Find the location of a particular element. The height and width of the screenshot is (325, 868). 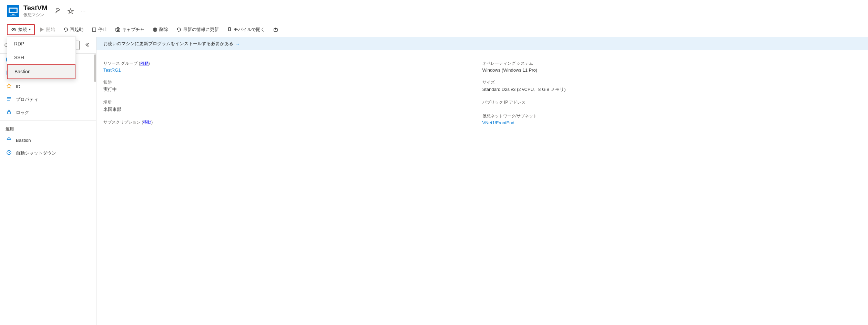

sidebar-section-operations: 運用 is located at coordinates (48, 128).